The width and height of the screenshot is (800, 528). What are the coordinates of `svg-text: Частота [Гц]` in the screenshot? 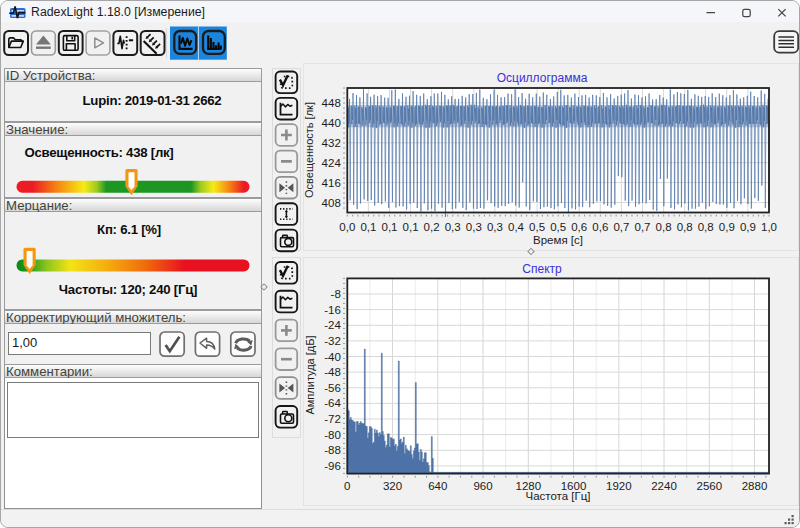 It's located at (558, 496).